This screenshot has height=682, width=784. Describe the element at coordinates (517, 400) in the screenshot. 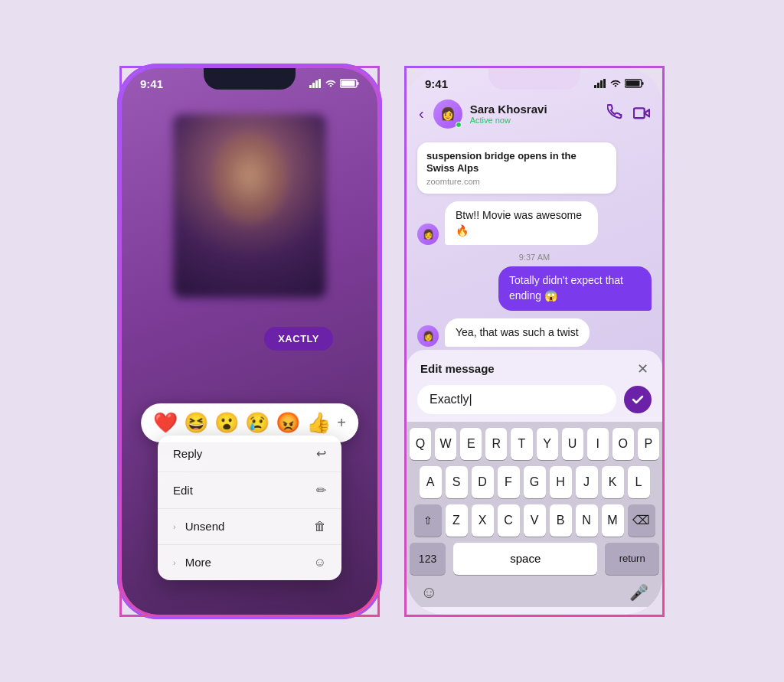

I see `edit-text-input: Exactly|` at that location.